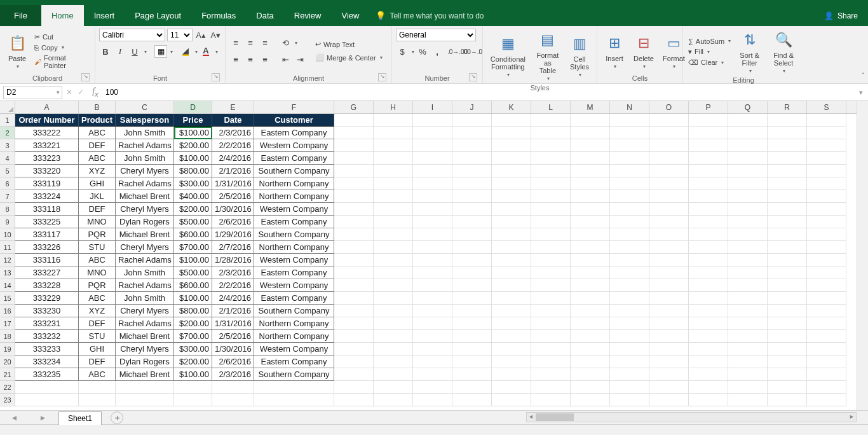  I want to click on fill-color-button: ◢, so click(186, 52).